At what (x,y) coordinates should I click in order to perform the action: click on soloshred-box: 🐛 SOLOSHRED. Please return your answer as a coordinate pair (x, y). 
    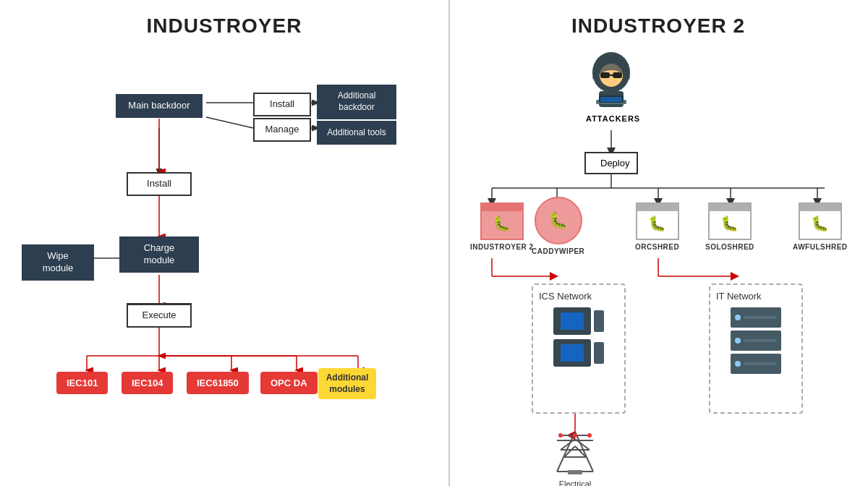
    Looking at the image, I should click on (730, 227).